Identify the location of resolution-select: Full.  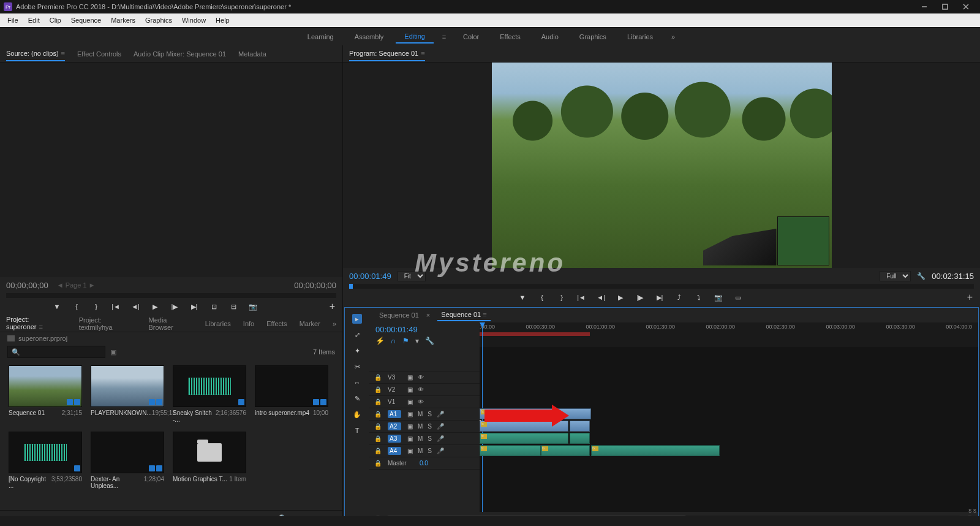
(895, 276).